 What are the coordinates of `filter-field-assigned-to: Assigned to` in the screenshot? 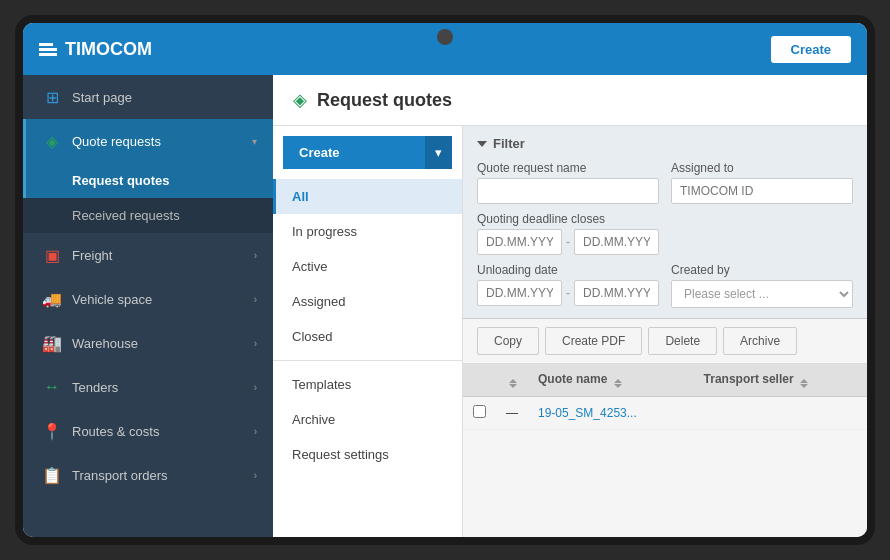 It's located at (762, 182).